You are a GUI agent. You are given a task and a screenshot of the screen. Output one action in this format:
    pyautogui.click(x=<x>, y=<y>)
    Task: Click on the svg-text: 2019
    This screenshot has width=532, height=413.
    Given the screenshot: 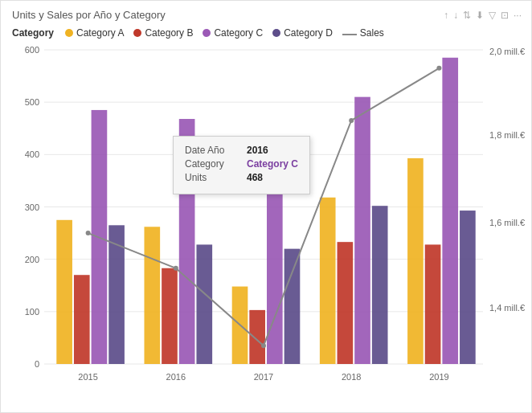 What is the action you would take?
    pyautogui.click(x=439, y=377)
    